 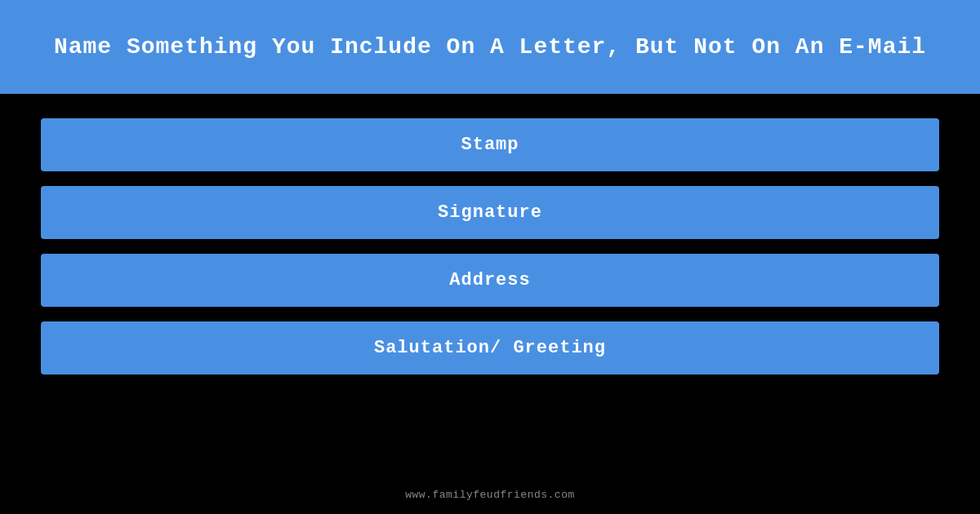 What do you see at coordinates (490, 145) in the screenshot?
I see `answer-row-1: Stamp` at bounding box center [490, 145].